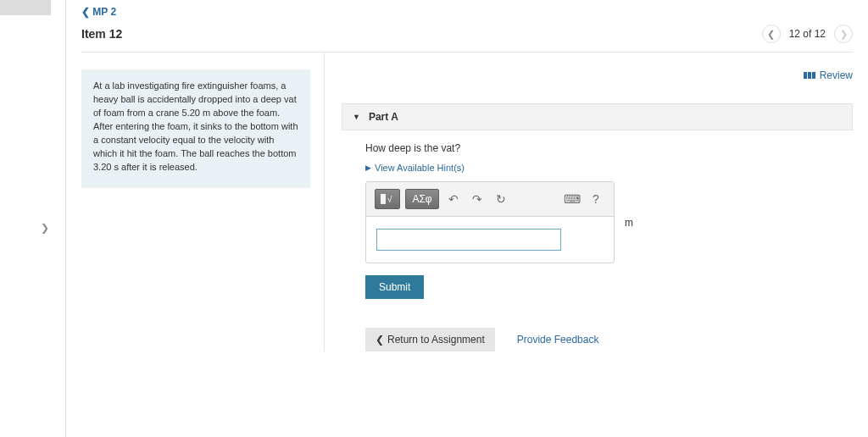  I want to click on keyboard-button: ⌨, so click(572, 199).